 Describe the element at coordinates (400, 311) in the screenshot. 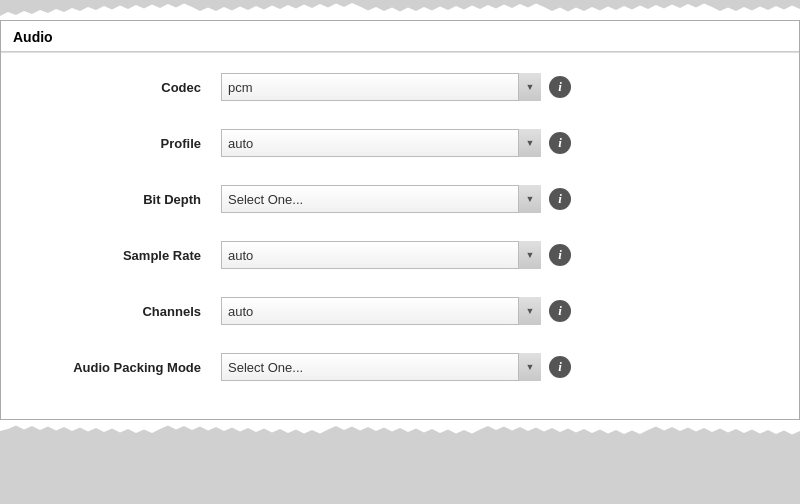

I see `form-row-channels: Channelsauto126i` at that location.